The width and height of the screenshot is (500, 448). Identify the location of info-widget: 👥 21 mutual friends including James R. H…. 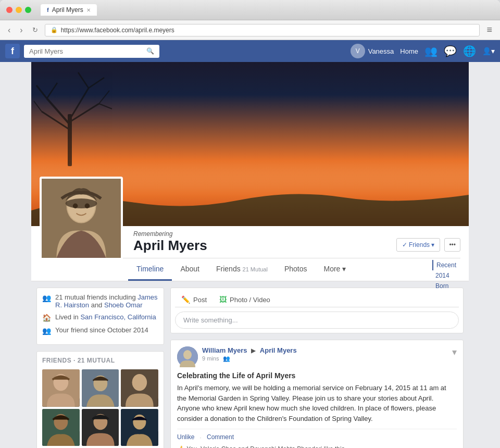
(100, 316).